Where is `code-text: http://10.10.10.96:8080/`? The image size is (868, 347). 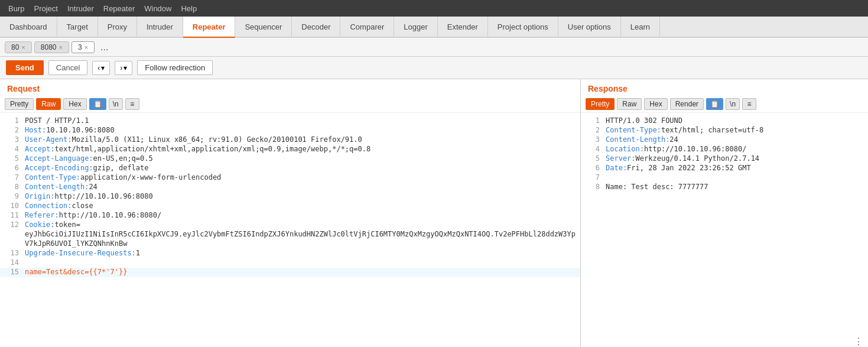 code-text: http://10.10.10.96:8080/ is located at coordinates (695, 150).